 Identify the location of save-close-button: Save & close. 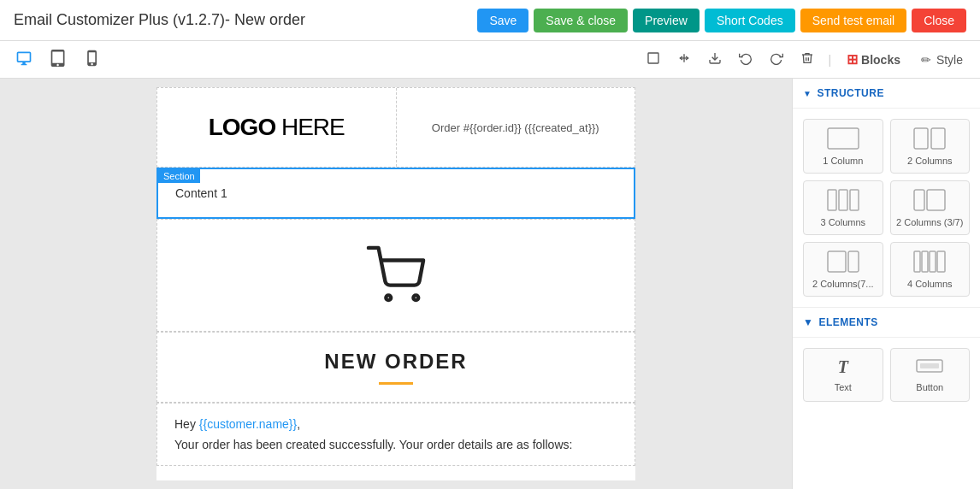
(581, 21).